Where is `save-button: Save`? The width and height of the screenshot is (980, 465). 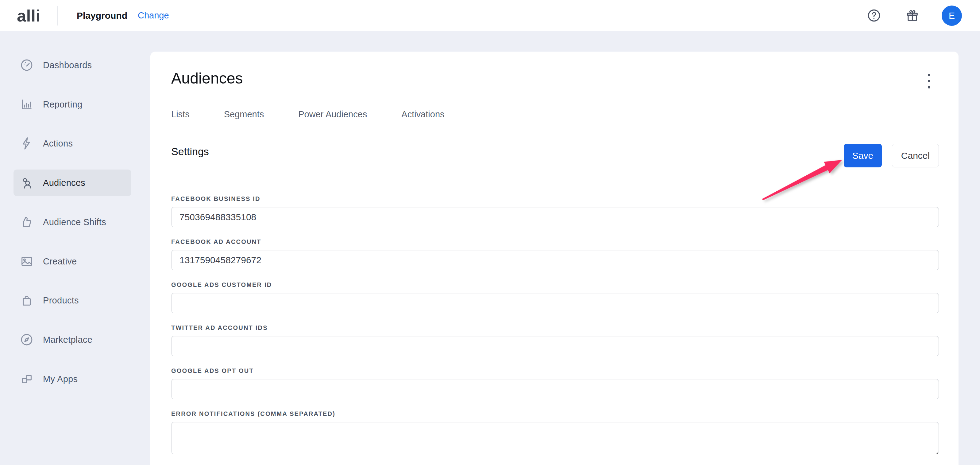 save-button: Save is located at coordinates (863, 155).